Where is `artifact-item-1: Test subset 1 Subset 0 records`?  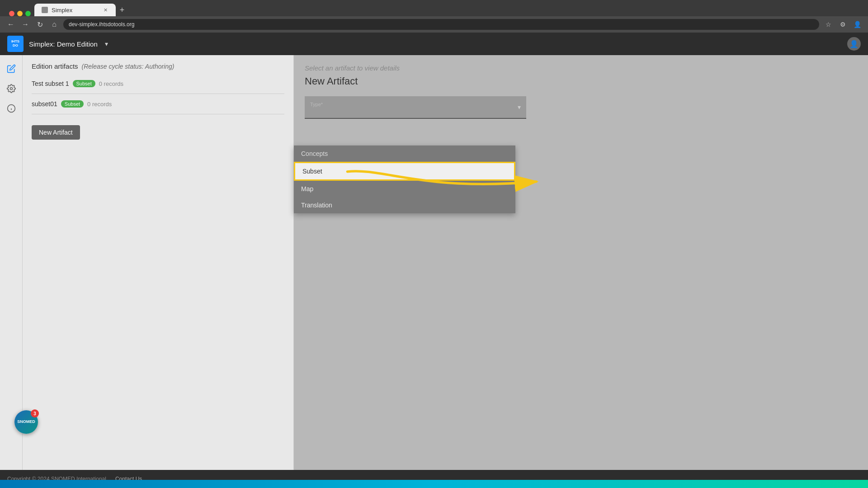 artifact-item-1: Test subset 1 Subset 0 records is located at coordinates (158, 84).